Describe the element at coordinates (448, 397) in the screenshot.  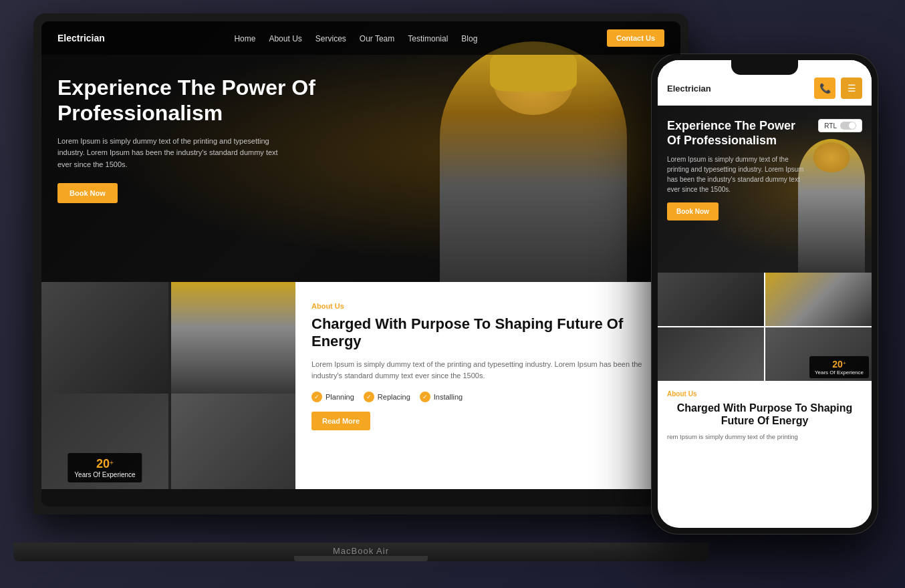
I see `feature-installing-label: Installing` at that location.